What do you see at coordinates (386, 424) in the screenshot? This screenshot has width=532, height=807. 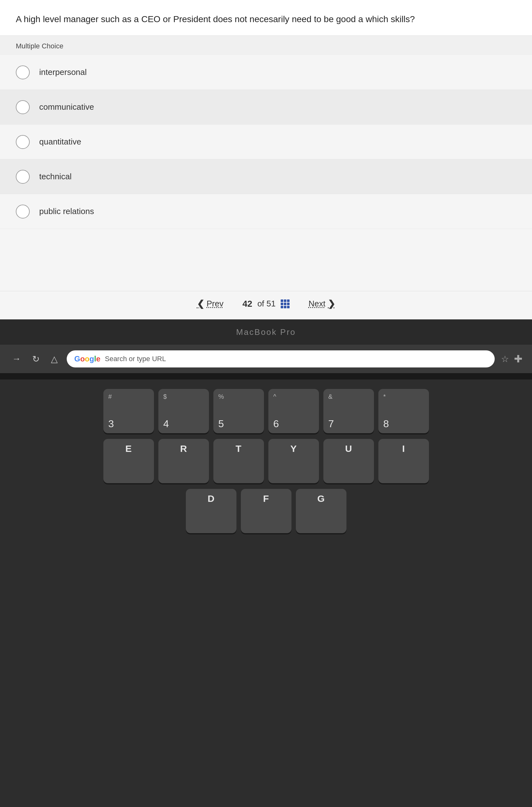 I see `key-8-bottom: 8` at bounding box center [386, 424].